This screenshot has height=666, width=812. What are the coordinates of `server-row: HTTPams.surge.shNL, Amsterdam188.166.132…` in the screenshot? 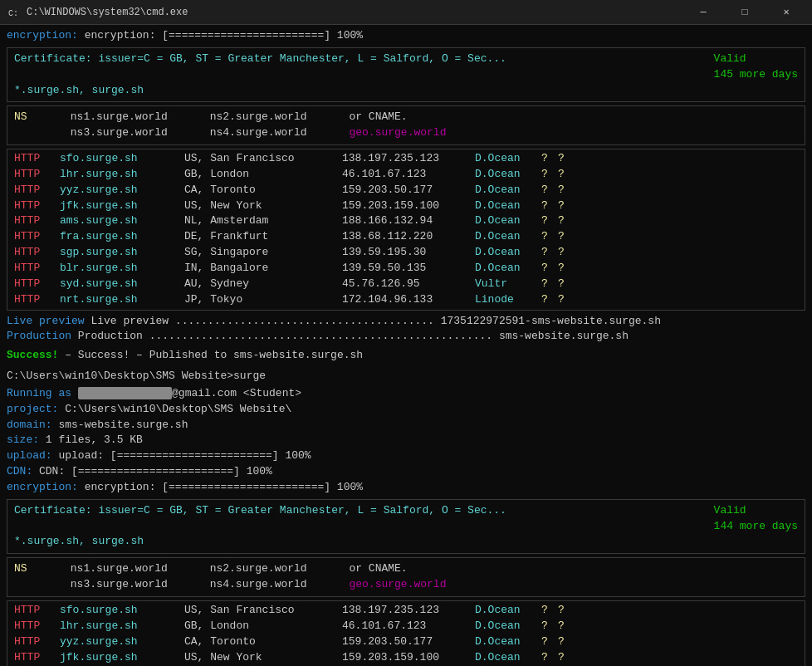 It's located at (406, 221).